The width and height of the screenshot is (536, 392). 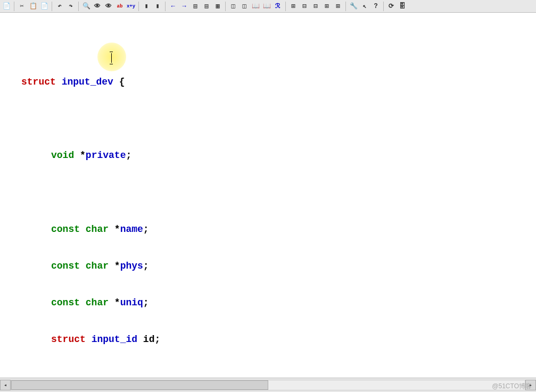 I want to click on table-icon: ⊞, so click(x=293, y=6).